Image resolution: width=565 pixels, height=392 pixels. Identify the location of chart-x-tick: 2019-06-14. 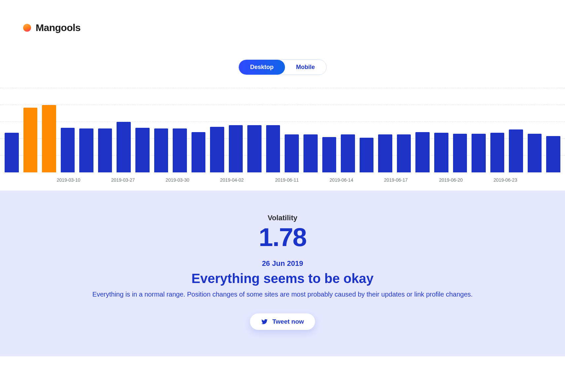
(341, 180).